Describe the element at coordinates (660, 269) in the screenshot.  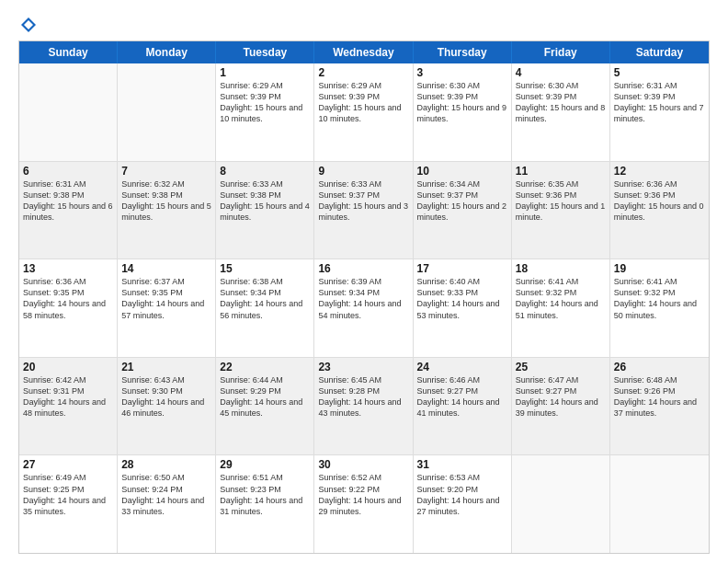
I see `day-number: 19` at that location.